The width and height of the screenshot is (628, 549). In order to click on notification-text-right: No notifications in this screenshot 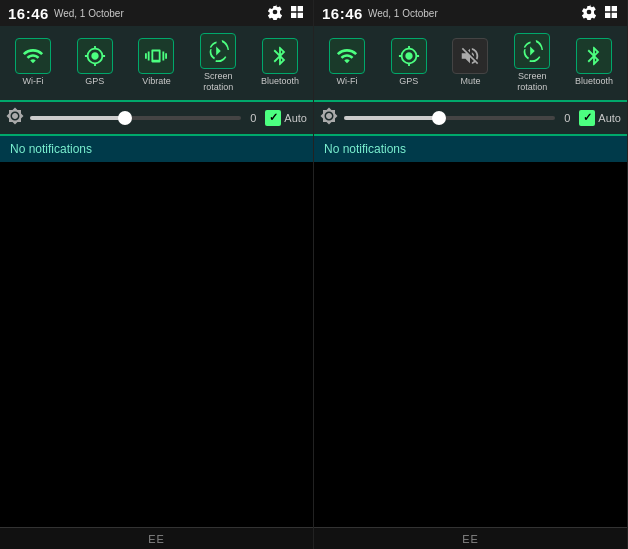, I will do `click(365, 149)`.